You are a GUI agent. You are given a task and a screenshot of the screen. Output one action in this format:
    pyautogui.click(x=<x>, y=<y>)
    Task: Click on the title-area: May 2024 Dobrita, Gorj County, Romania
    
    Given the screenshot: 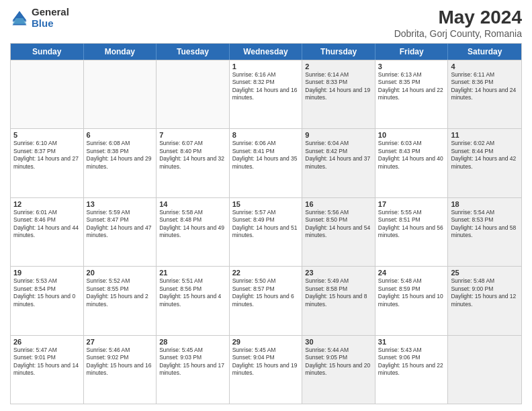 What is the action you would take?
    pyautogui.click(x=458, y=23)
    